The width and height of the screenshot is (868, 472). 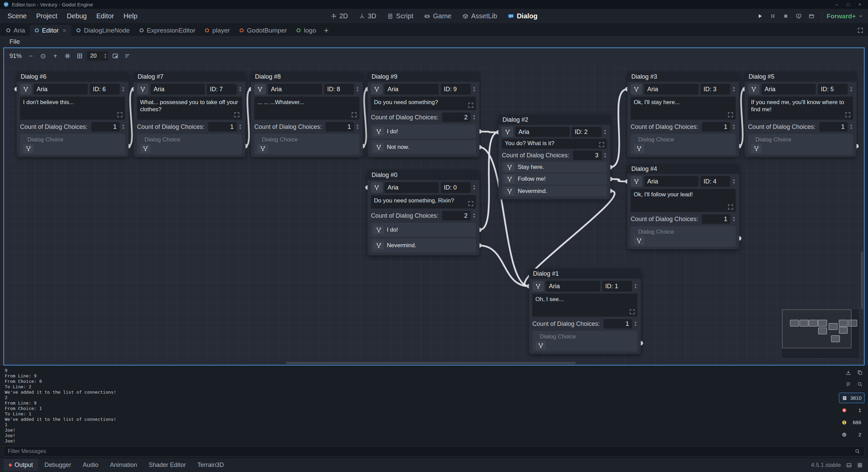 What do you see at coordinates (554, 179) in the screenshot?
I see `choice-row-1: Follow me!` at bounding box center [554, 179].